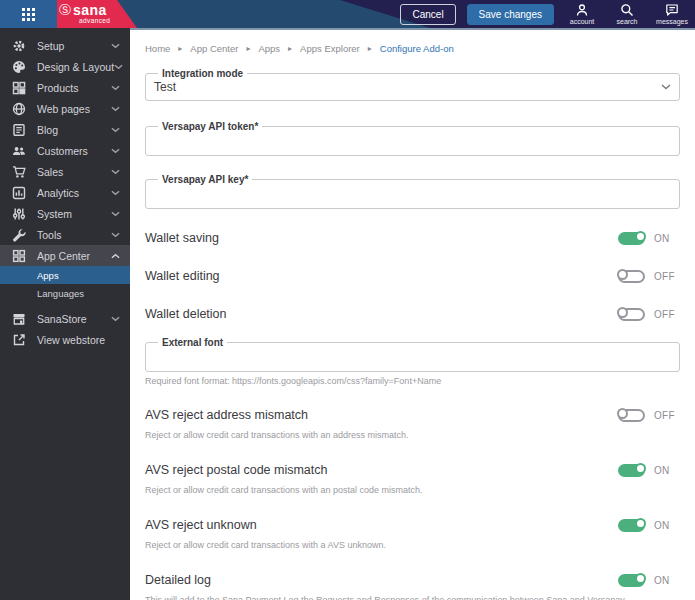 This screenshot has width=695, height=600. I want to click on toggle-label: Wallet saving, so click(382, 238).